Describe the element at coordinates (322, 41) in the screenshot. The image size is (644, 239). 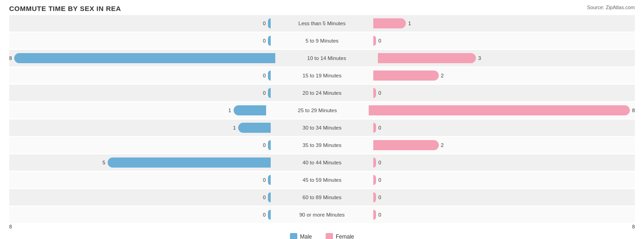
I see `table-row: 05 to 9 Minutes0` at that location.